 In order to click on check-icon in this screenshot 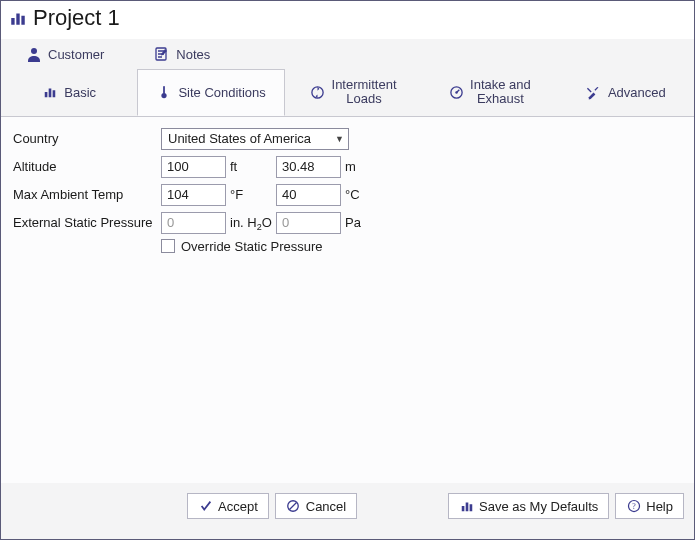, I will do `click(206, 506)`.